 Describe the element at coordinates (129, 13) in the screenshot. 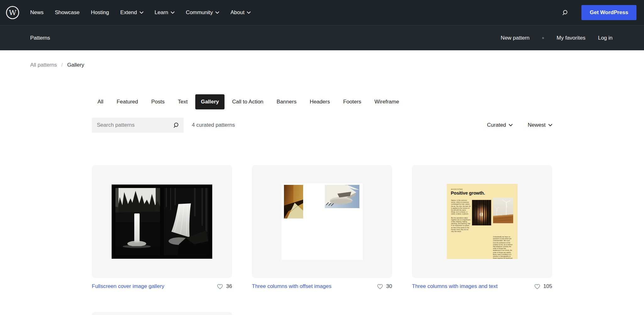

I see `nav-item-label: Extend` at that location.